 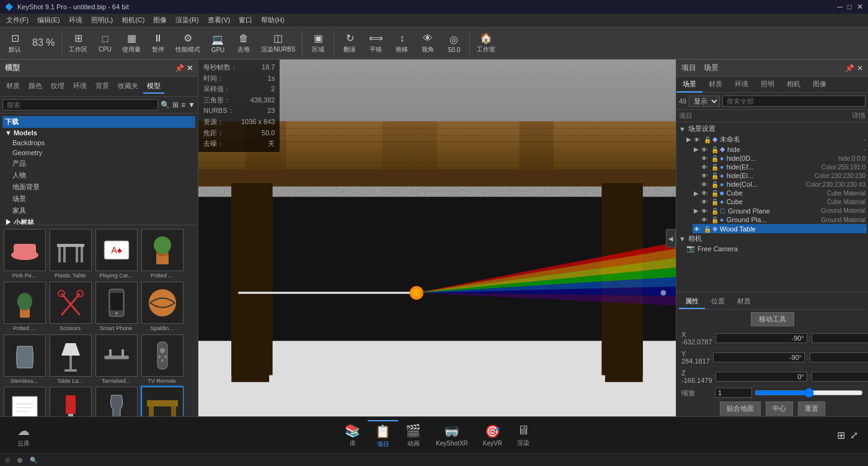 I want to click on toolbar-studio: 🏠 工作室, so click(x=486, y=43).